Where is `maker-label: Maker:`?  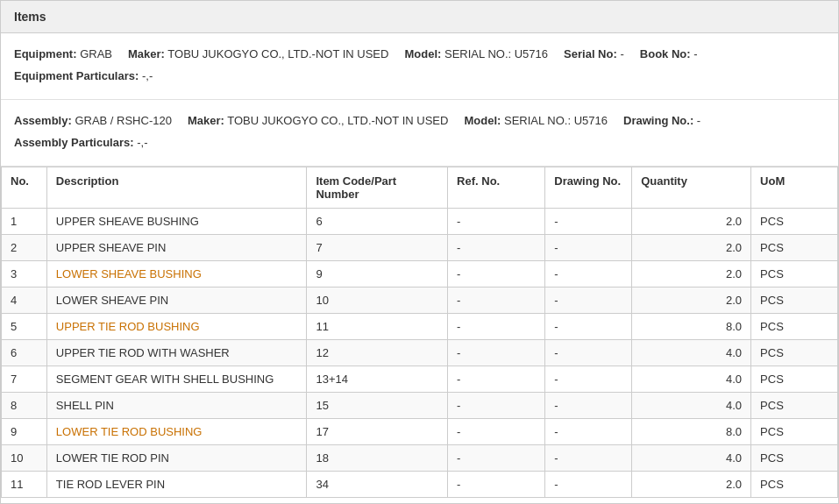 maker-label: Maker: is located at coordinates (146, 54).